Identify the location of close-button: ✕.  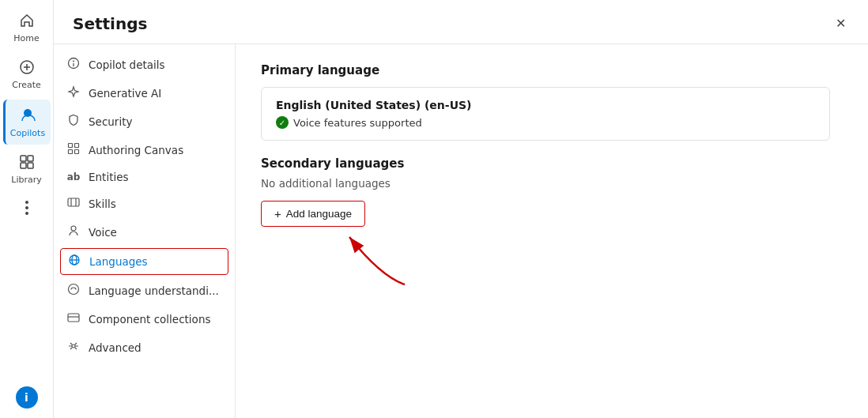
(841, 24).